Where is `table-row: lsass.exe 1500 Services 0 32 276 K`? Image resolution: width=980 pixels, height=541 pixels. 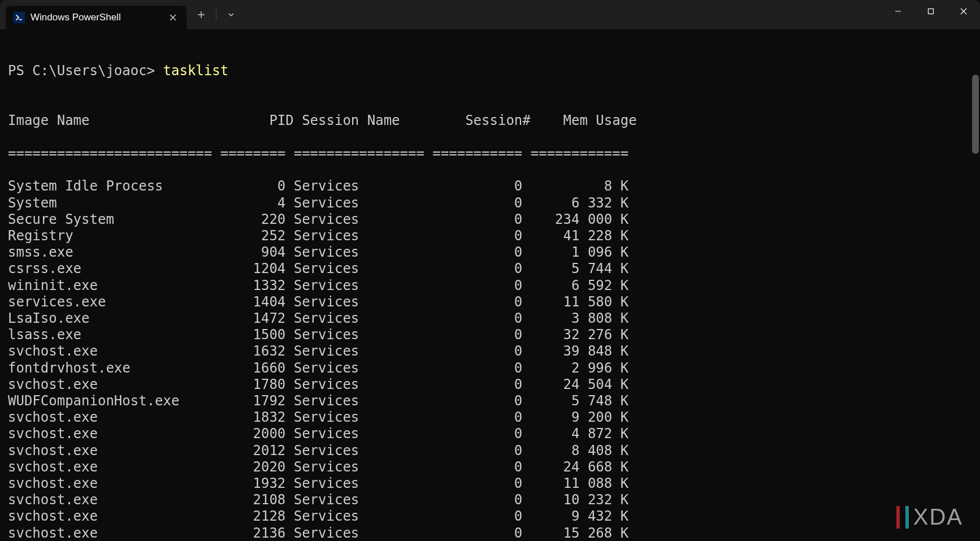
table-row: lsass.exe 1500 Services 0 32 276 K is located at coordinates (490, 335).